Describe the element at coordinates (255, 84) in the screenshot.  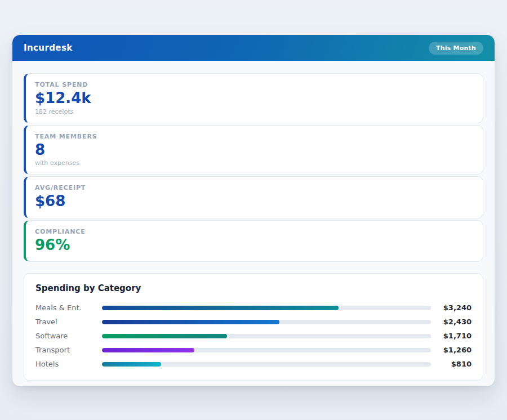
I see `stat-label: TOTAL SPEND` at that location.